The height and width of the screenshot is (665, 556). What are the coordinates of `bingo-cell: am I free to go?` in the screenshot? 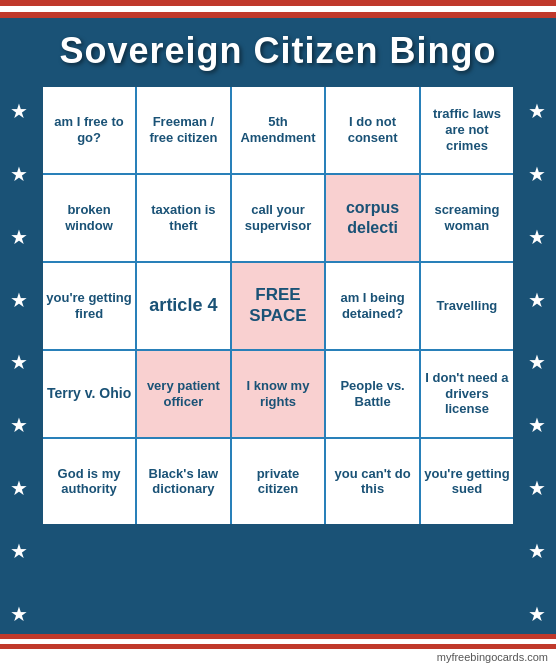 It's located at (90, 130).